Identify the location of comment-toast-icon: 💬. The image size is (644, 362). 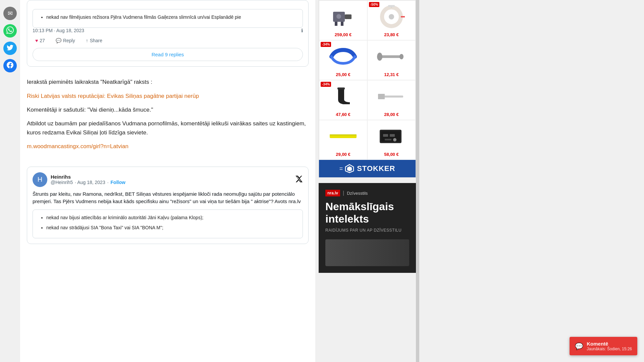
(579, 346).